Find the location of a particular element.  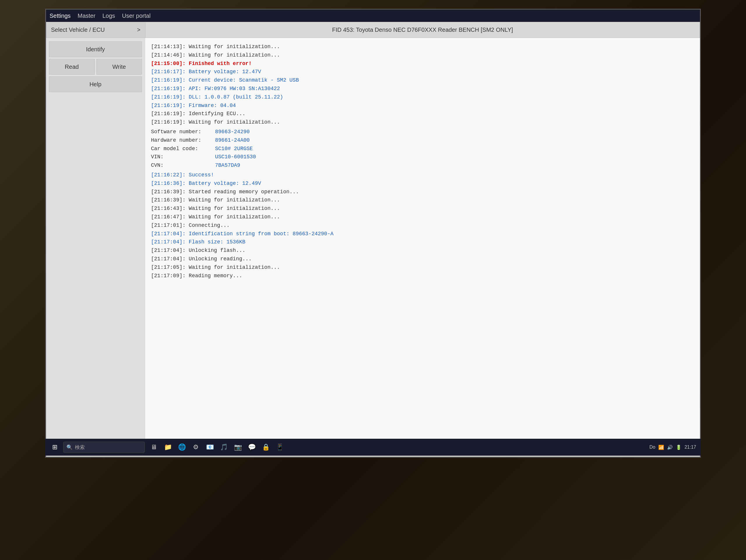

taskbar-icons: 🖥 📁 🌐 ⚙ 📧 🎵 📷 💬 🔒 📱 is located at coordinates (217, 447).